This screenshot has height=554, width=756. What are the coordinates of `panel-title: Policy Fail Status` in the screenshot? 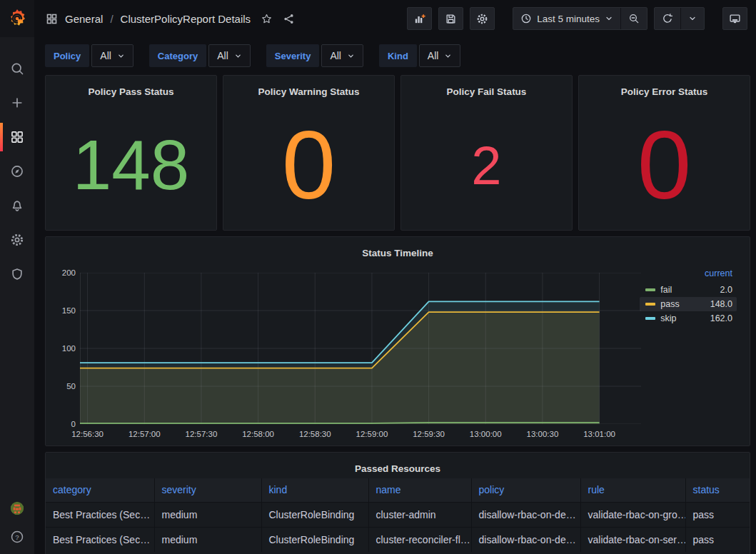 It's located at (487, 91).